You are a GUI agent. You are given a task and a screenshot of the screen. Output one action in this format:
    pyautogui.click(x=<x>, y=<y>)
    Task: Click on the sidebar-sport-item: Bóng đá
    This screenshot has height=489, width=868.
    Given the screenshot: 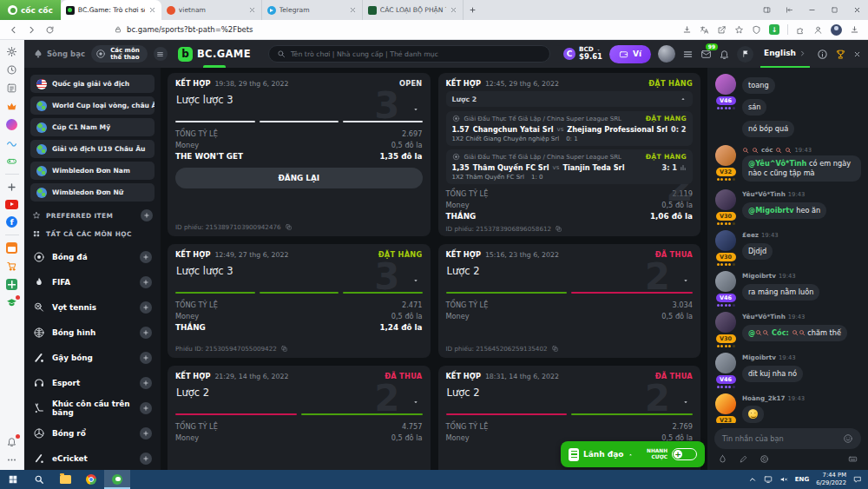 What is the action you would take?
    pyautogui.click(x=92, y=257)
    